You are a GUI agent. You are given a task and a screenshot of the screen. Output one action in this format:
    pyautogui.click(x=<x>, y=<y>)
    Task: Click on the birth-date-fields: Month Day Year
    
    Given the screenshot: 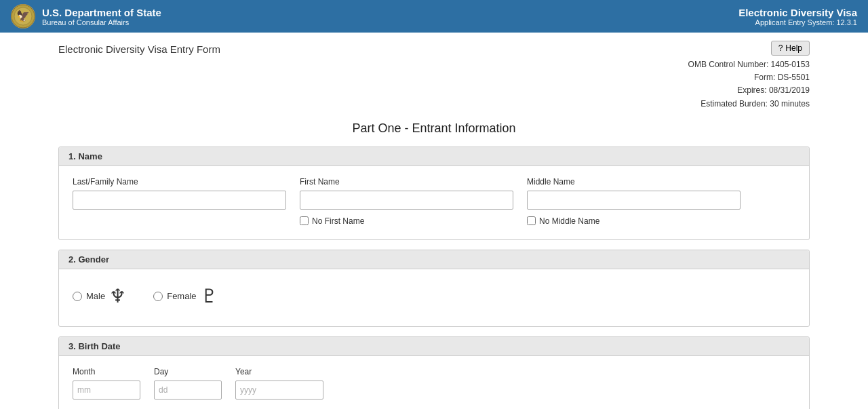 What is the action you would take?
    pyautogui.click(x=434, y=383)
    